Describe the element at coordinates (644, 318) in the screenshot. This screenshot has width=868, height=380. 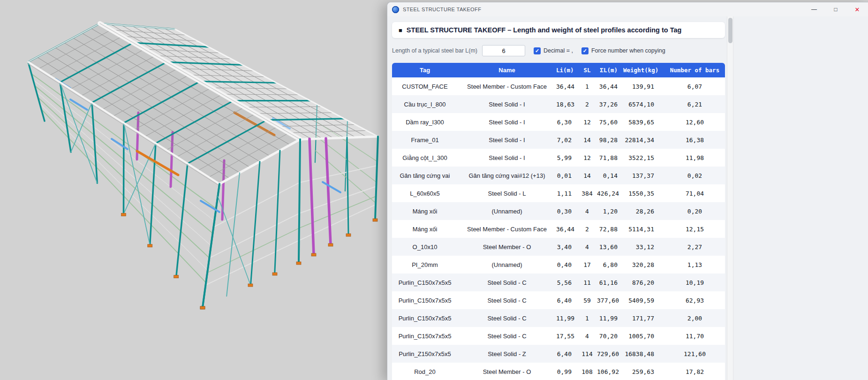
I see `cell-weight: 171,77` at that location.